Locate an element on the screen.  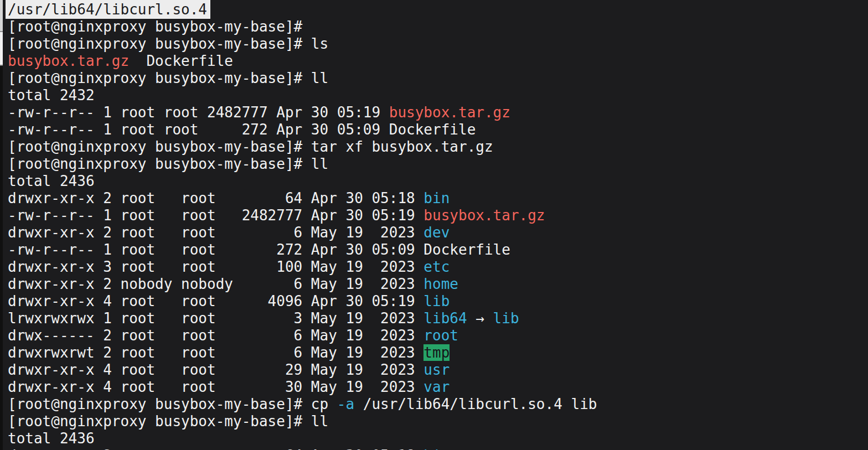
terminal-line: drwxr-xr-x 3 root root 100 May 19 2023 e… is located at coordinates (438, 267).